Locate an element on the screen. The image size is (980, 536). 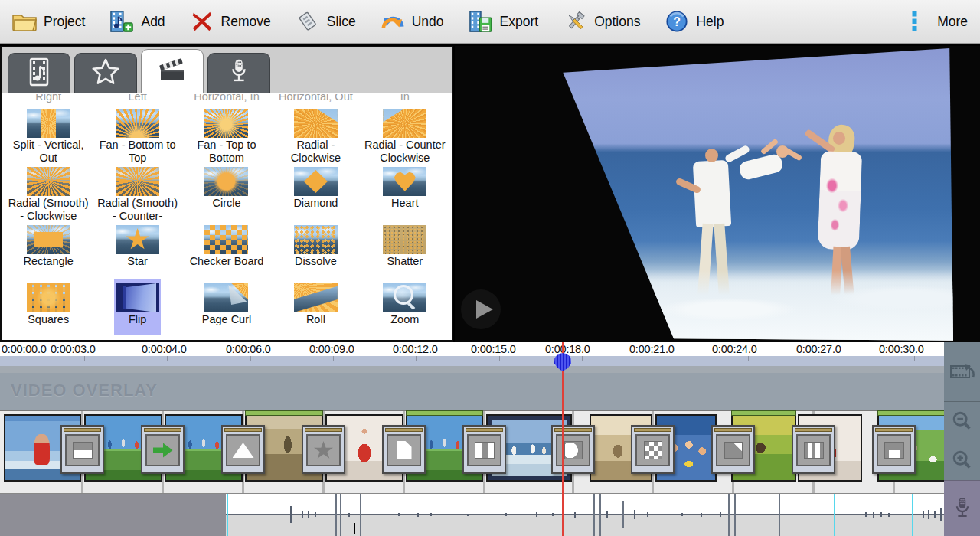
marker-strip is located at coordinates (490, 361).